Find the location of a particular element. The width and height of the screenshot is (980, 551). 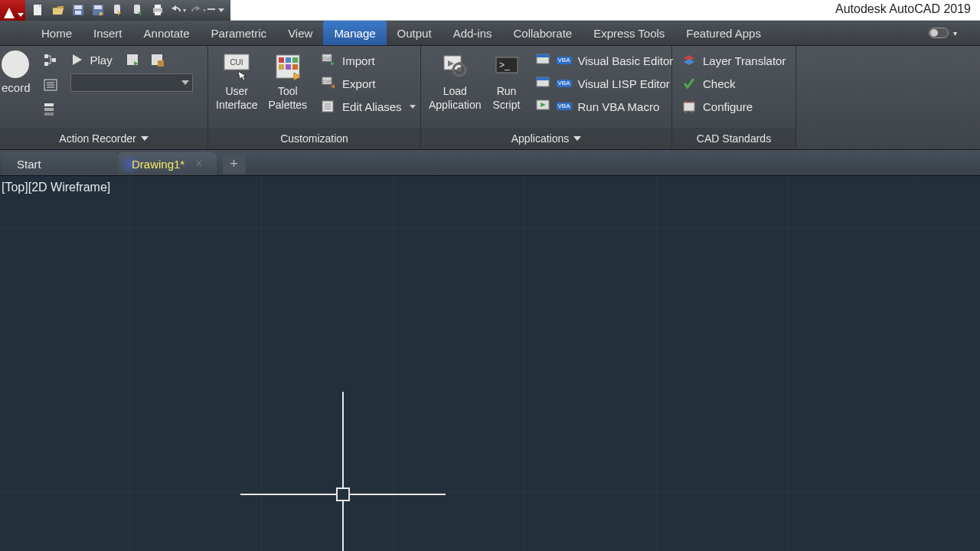

export-button: CUI Export is located at coordinates (368, 83).